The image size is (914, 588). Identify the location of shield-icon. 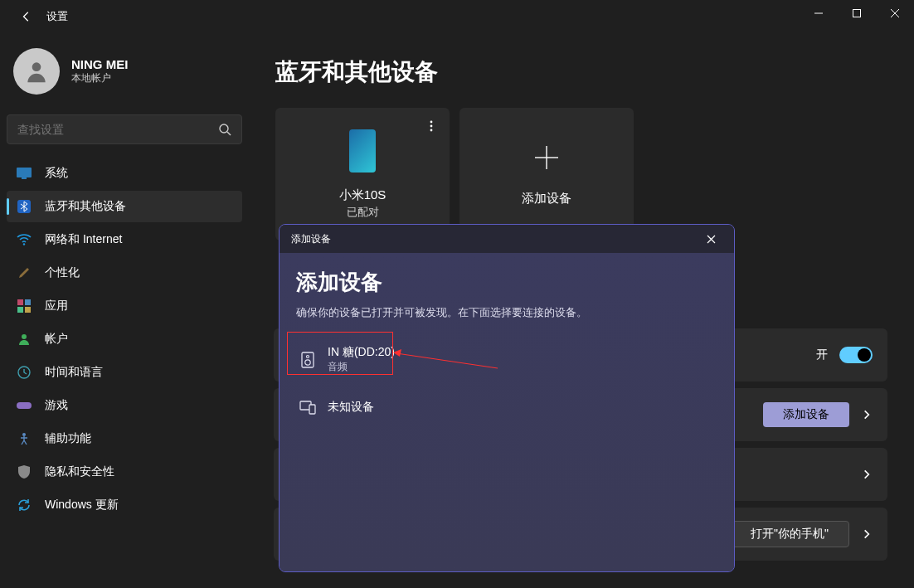
(24, 472).